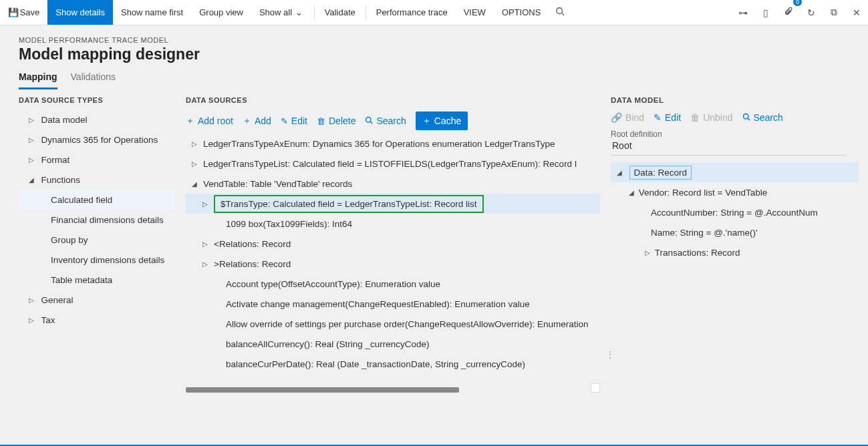 This screenshot has width=868, height=446. I want to click on ds-balance-all-currency: ▷balanceAllCurrency(): Real (String _cur…, so click(393, 344).